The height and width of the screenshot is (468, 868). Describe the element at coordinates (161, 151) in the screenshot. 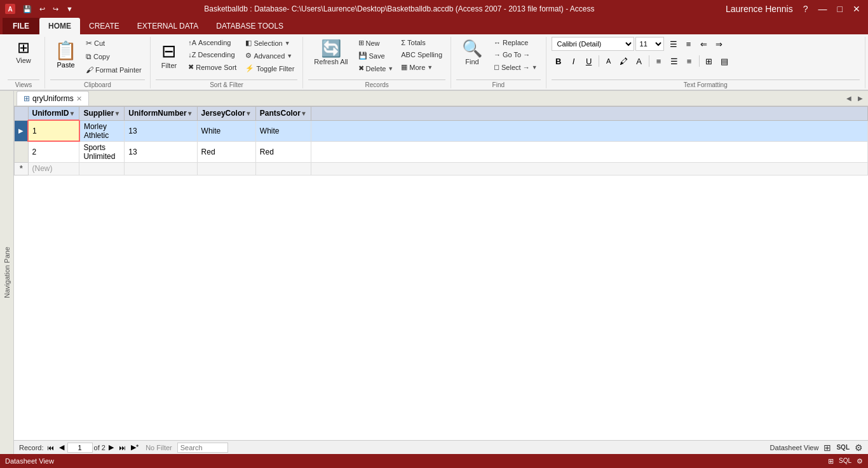

I see `cell-uniformnumber-2: 13` at that location.